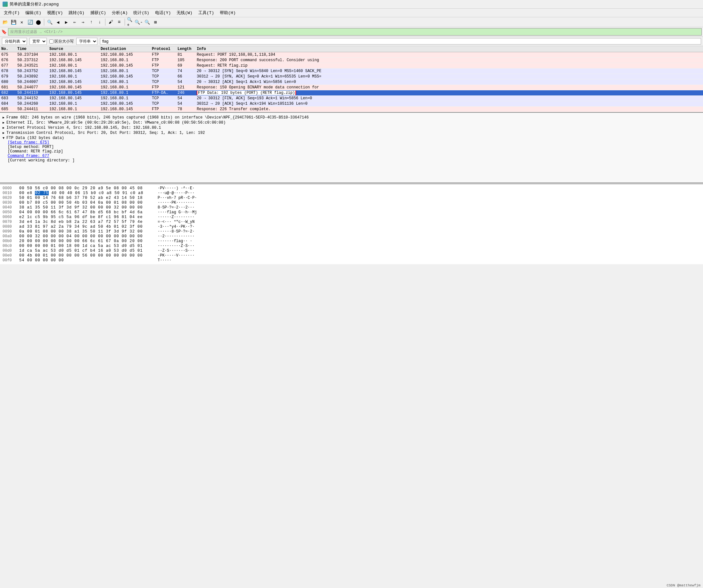  I want to click on case-sensitive-checkbox, so click(52, 41).